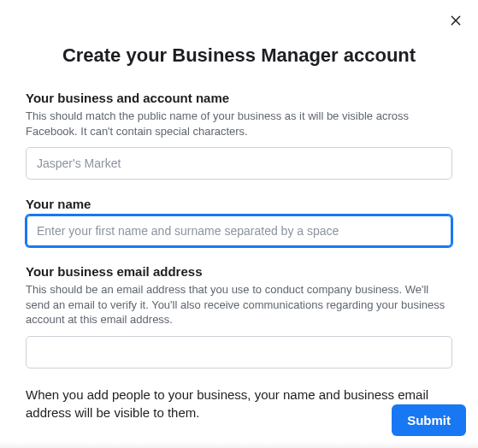 The width and height of the screenshot is (478, 448). I want to click on close-icon, so click(456, 21).